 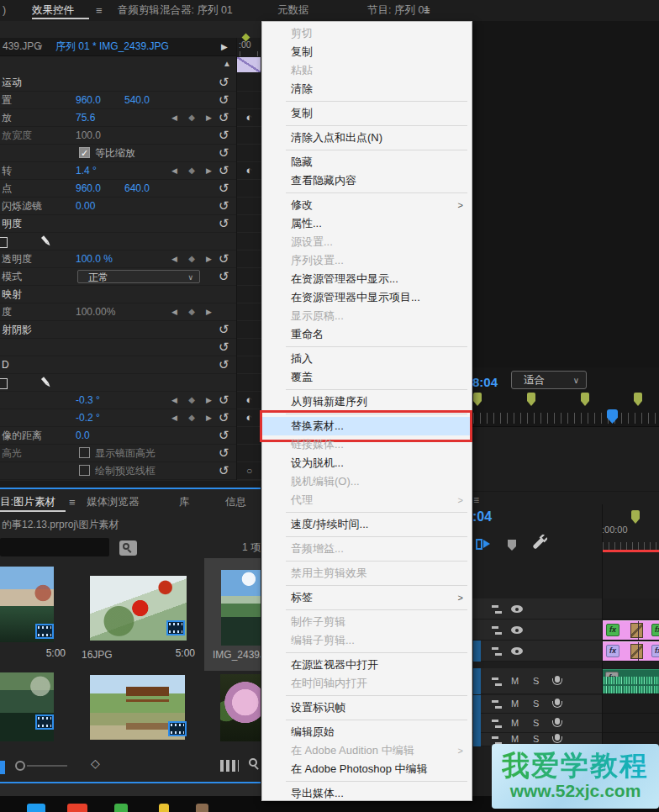 I want to click on tab-info: 信息, so click(x=235, y=502).